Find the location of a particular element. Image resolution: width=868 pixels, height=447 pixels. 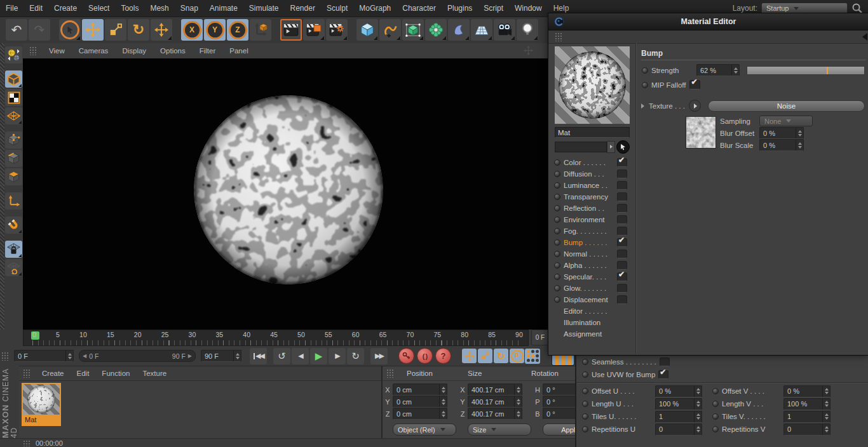

menu-item: Script is located at coordinates (493, 8).